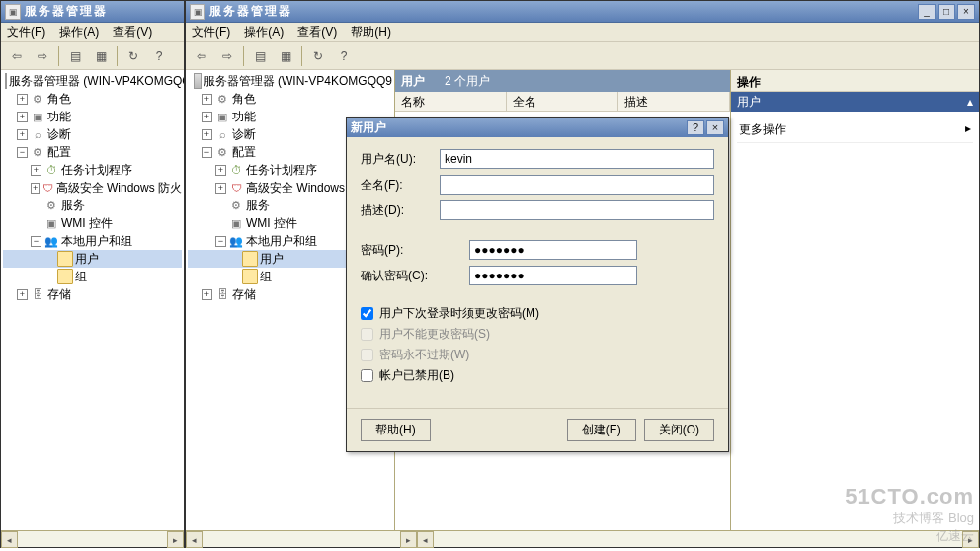 This screenshot has height=551, width=980. What do you see at coordinates (298, 81) in the screenshot?
I see `tree-root: 服务器管理器 (WIN-VP4KOMGQQ9` at bounding box center [298, 81].